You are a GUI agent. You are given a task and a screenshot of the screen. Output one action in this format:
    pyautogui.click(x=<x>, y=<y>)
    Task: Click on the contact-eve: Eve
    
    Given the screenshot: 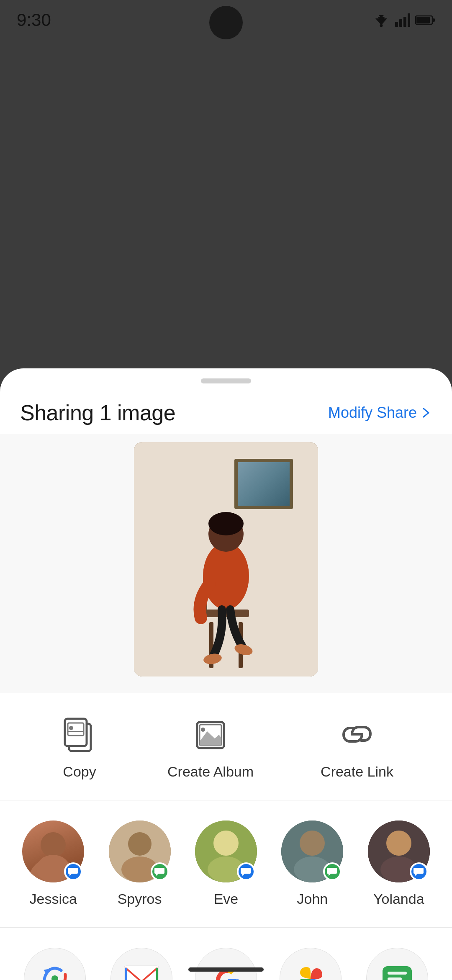 What is the action you would take?
    pyautogui.click(x=226, y=864)
    